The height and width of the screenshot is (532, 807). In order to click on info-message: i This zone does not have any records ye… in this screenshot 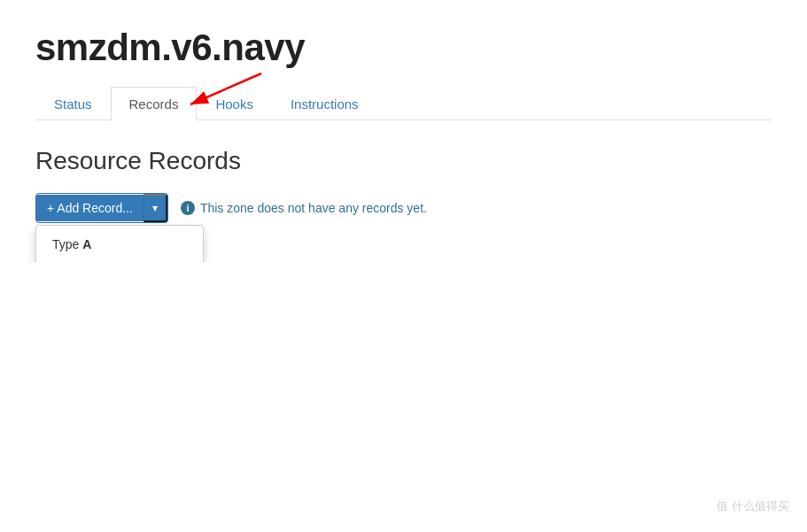, I will do `click(304, 208)`.